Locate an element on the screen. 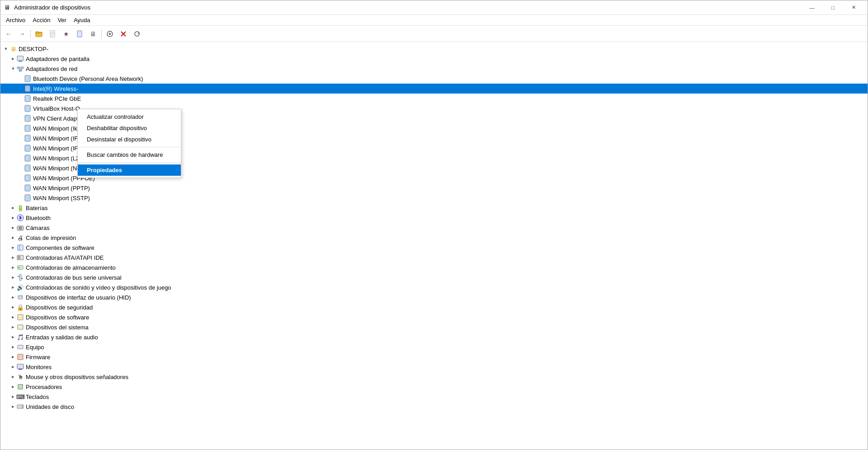  tree-item-wan-sstp: ► WAN Miniport (SSTP) is located at coordinates (434, 198).